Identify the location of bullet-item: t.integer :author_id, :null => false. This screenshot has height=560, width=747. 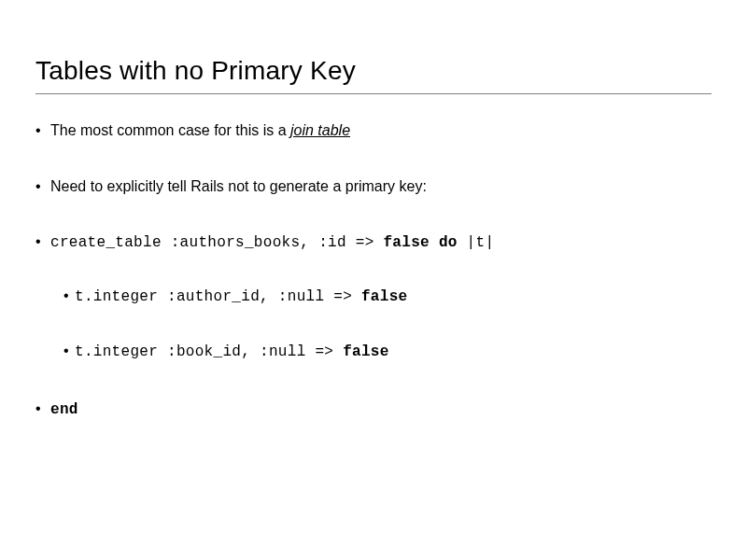
(388, 297).